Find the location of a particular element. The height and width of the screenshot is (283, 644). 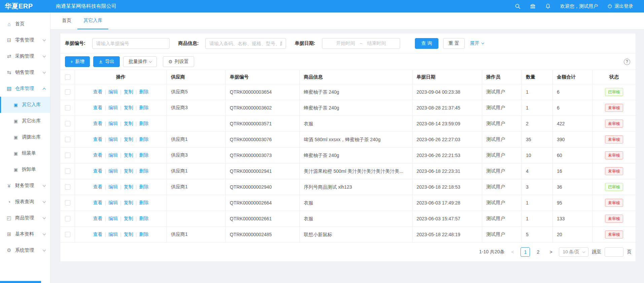

horizontal-scrollbar-thumb is located at coordinates (21, 282).